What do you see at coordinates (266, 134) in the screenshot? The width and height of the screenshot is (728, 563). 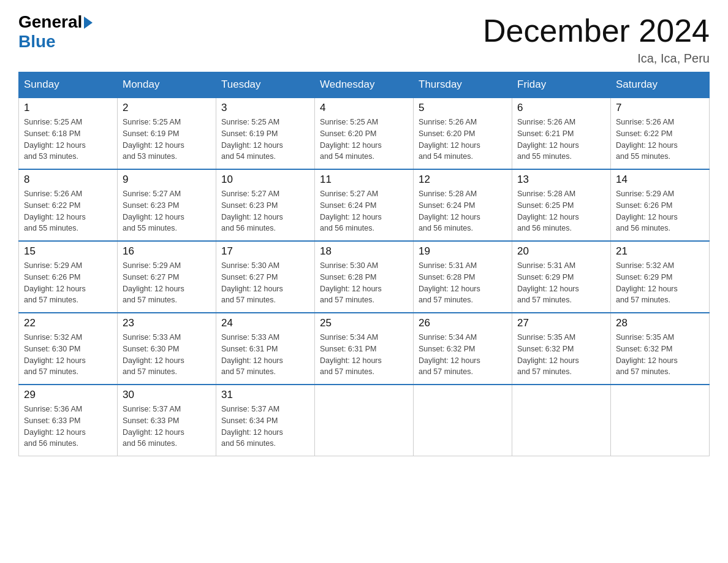 I see `calendar-cell: 3 Sunrise: 5:25 AMSunset: 6:19 PMDayligh…` at bounding box center [266, 134].